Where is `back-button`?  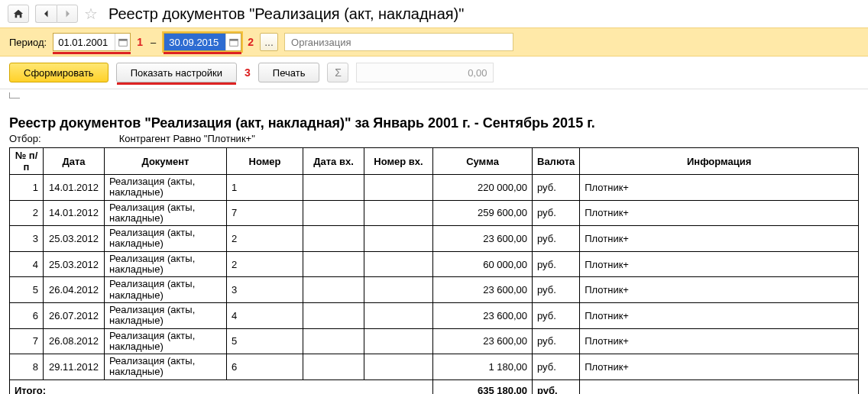 back-button is located at coordinates (46, 14).